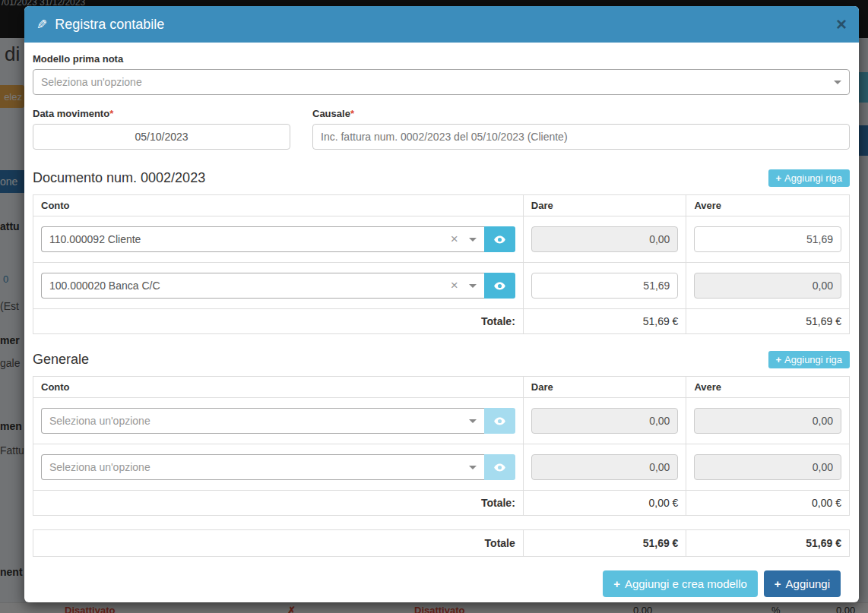 This screenshot has width=868, height=613. I want to click on modello-select: Seleziona un'opzione, so click(441, 82).